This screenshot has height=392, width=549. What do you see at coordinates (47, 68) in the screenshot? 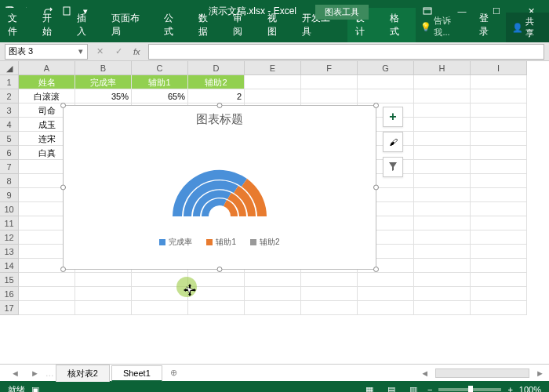
I see `col-header: A` at bounding box center [47, 68].